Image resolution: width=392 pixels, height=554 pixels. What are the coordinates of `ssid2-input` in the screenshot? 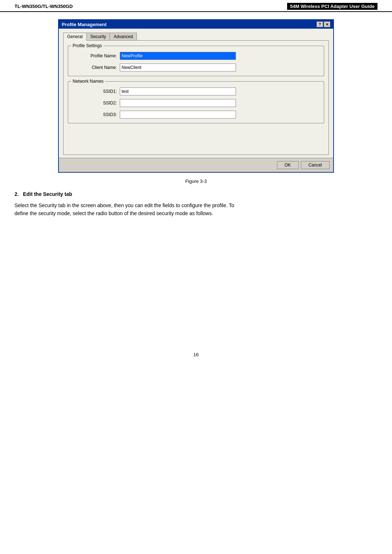 It's located at (178, 103).